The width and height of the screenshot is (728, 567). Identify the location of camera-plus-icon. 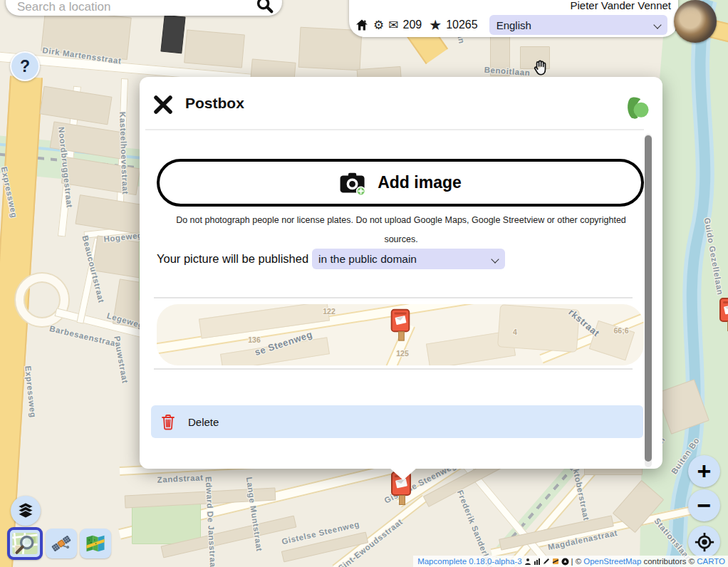
(353, 183).